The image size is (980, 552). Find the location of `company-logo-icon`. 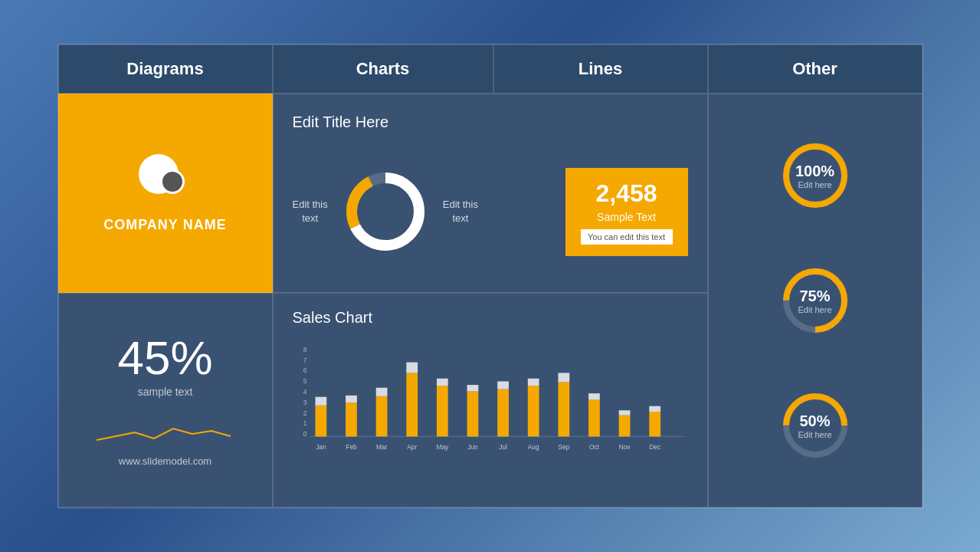

company-logo-icon is located at coordinates (166, 181).